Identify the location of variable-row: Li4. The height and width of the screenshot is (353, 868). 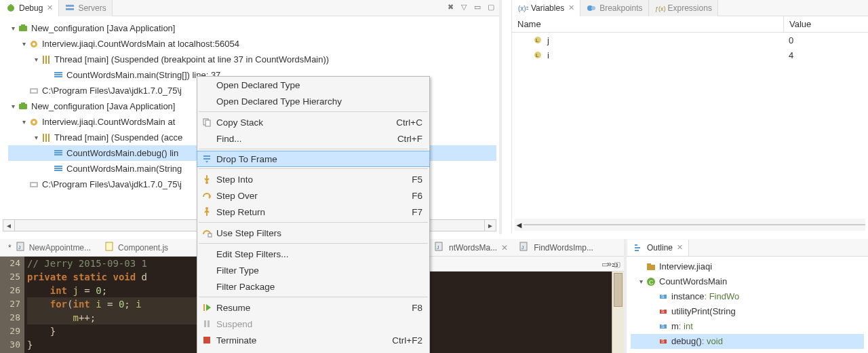
(690, 55).